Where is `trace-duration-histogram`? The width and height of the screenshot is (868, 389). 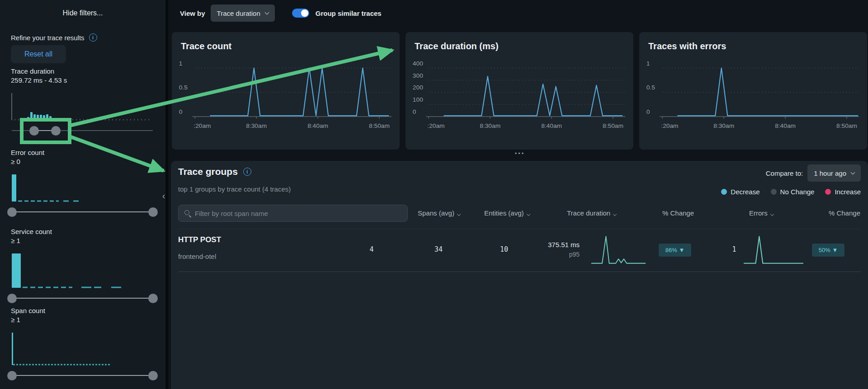 trace-duration-histogram is located at coordinates (82, 107).